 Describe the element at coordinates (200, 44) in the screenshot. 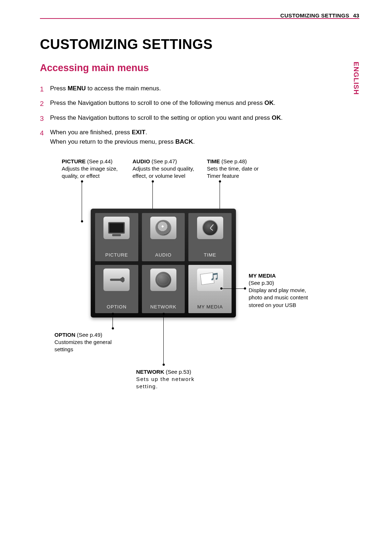

I see `page-title: CUSTOMIZING SETTINGS` at that location.